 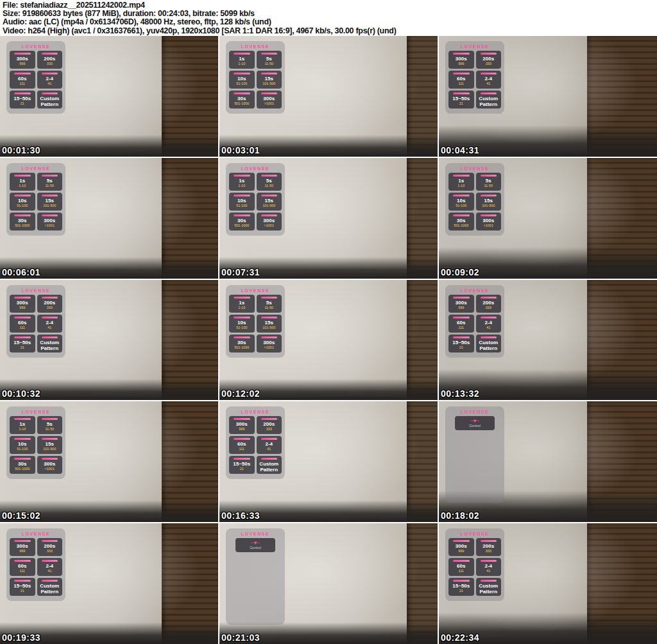 I want to click on timestamp-label: 00:18:02, so click(x=460, y=516).